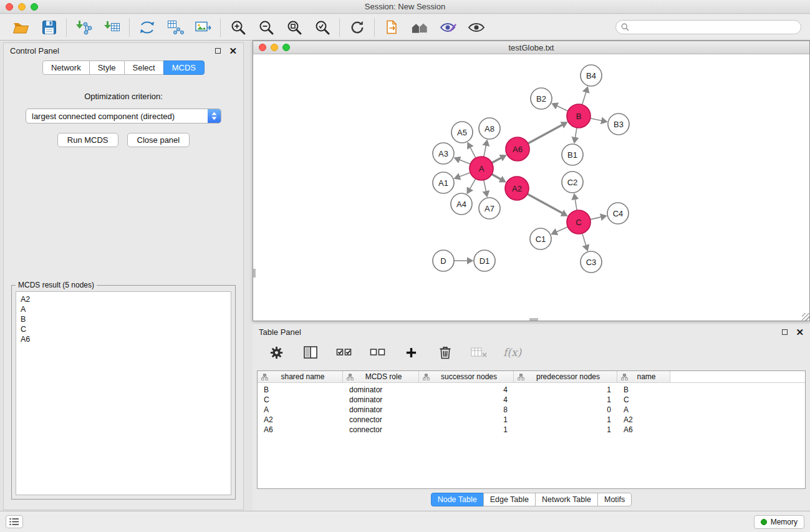  What do you see at coordinates (644, 377) in the screenshot?
I see `column-header-name: name` at bounding box center [644, 377].